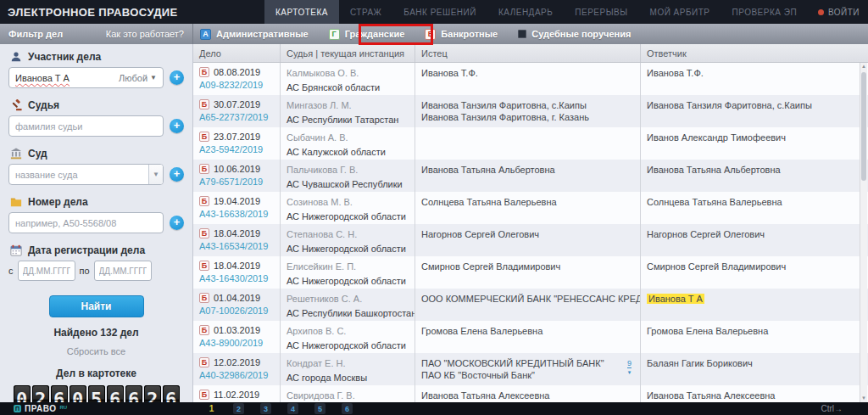  I want to click on judge-name: Кондрат Е. Н., so click(348, 363).